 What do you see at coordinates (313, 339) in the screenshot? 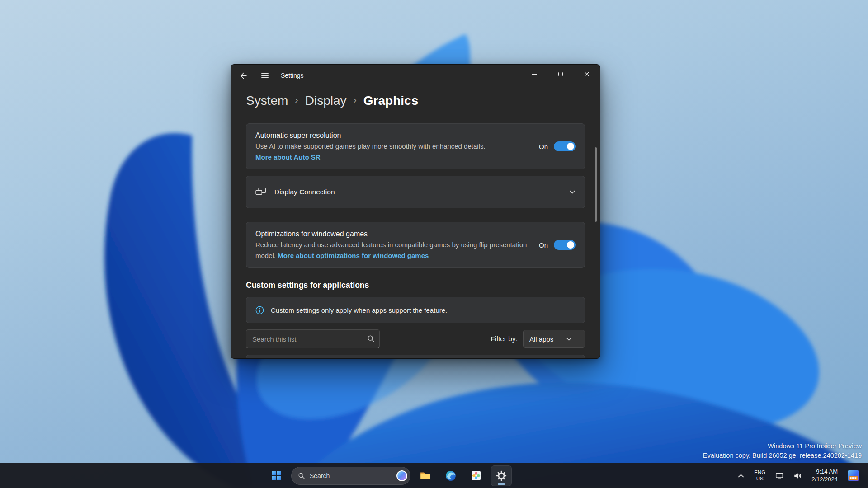
I see `list-search` at bounding box center [313, 339].